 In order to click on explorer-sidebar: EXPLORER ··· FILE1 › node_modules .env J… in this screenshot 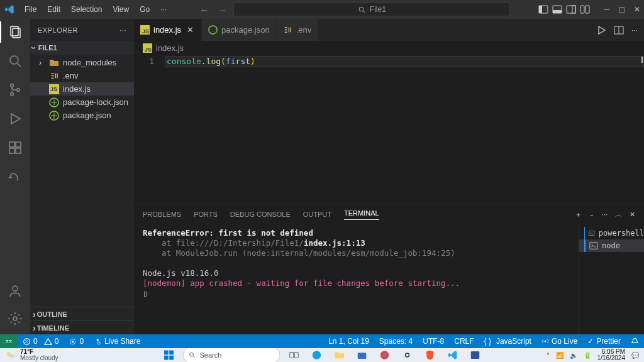, I will do `click(82, 177)`.